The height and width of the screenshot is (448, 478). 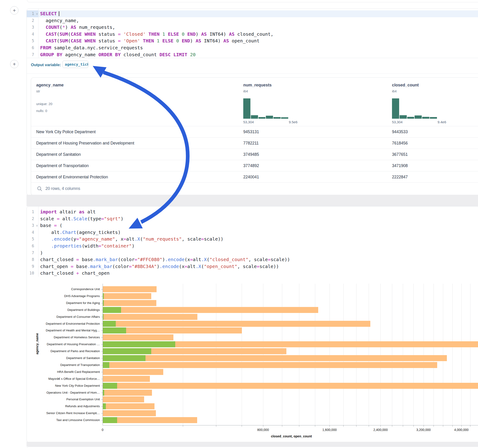 I want to click on line-number: 7, so click(x=33, y=55).